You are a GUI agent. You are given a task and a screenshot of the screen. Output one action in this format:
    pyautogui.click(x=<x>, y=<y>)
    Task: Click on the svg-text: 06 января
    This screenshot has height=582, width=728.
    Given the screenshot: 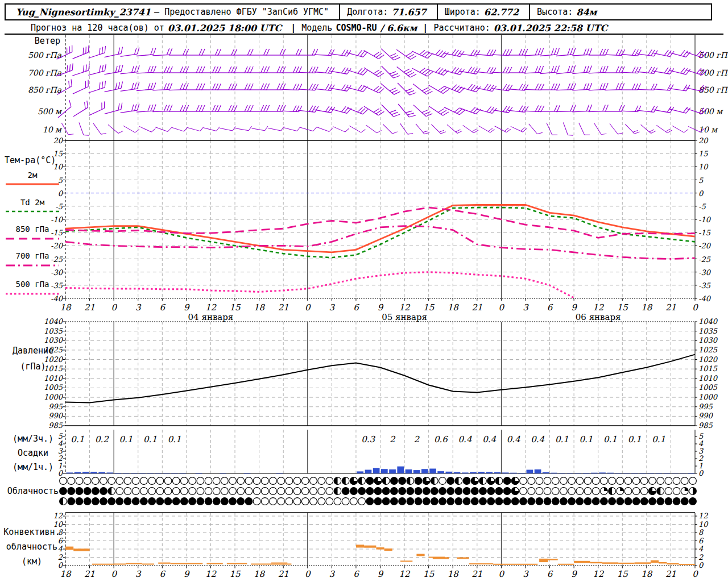 What is the action you would take?
    pyautogui.click(x=598, y=317)
    